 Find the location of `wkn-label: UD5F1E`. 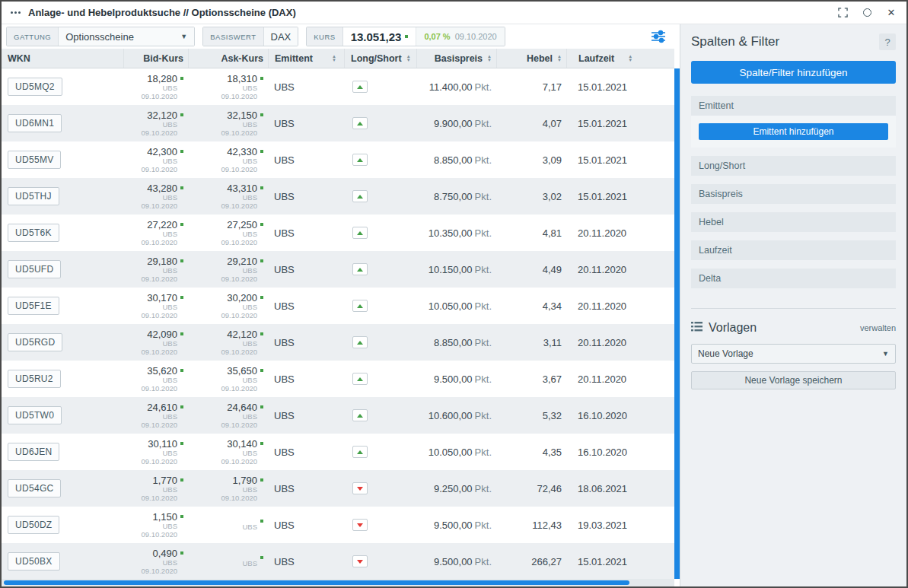

wkn-label: UD5F1E is located at coordinates (33, 306).